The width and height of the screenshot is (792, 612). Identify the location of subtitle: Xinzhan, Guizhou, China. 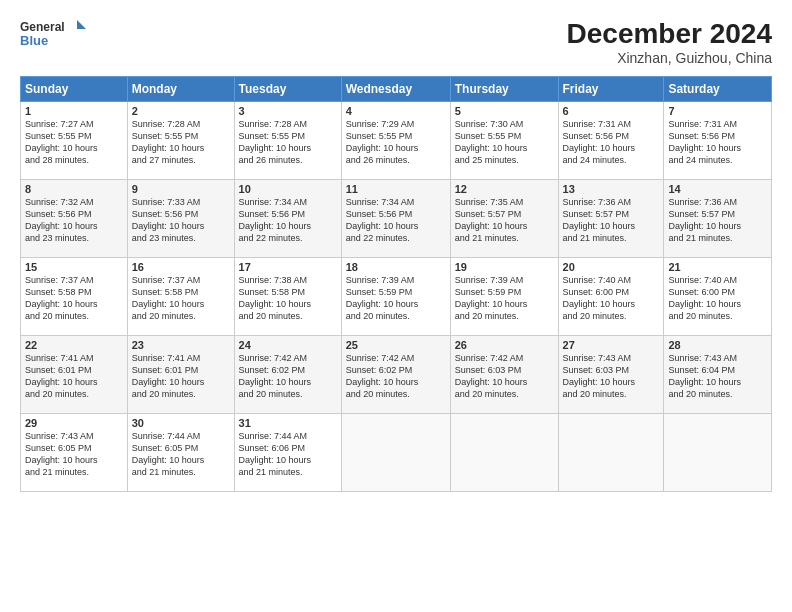
(670, 58).